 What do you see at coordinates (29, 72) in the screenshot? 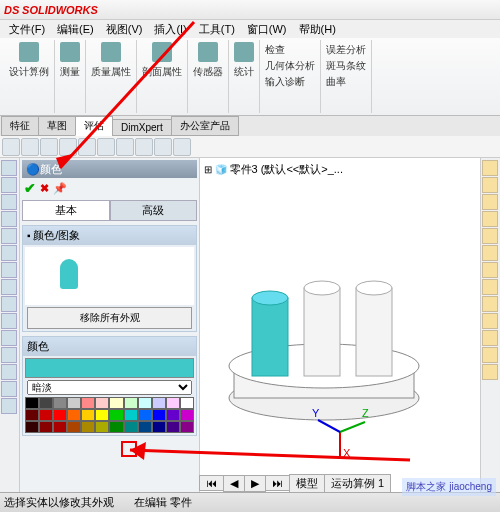
I see `design-study-button: 设计算例` at bounding box center [29, 72].